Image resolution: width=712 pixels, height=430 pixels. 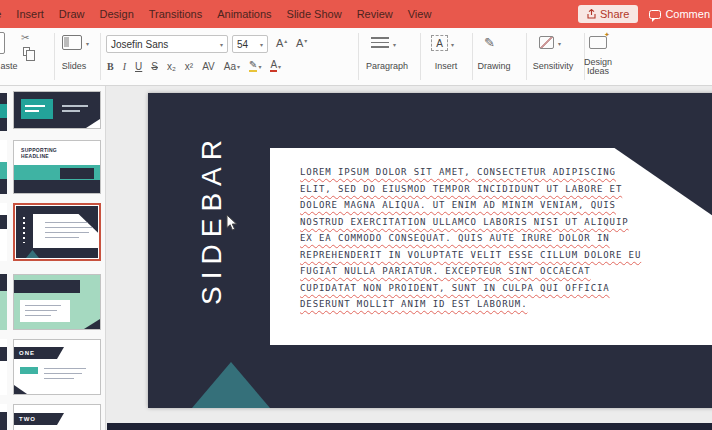 What do you see at coordinates (232, 223) in the screenshot?
I see `mouse-cursor-icon` at bounding box center [232, 223].